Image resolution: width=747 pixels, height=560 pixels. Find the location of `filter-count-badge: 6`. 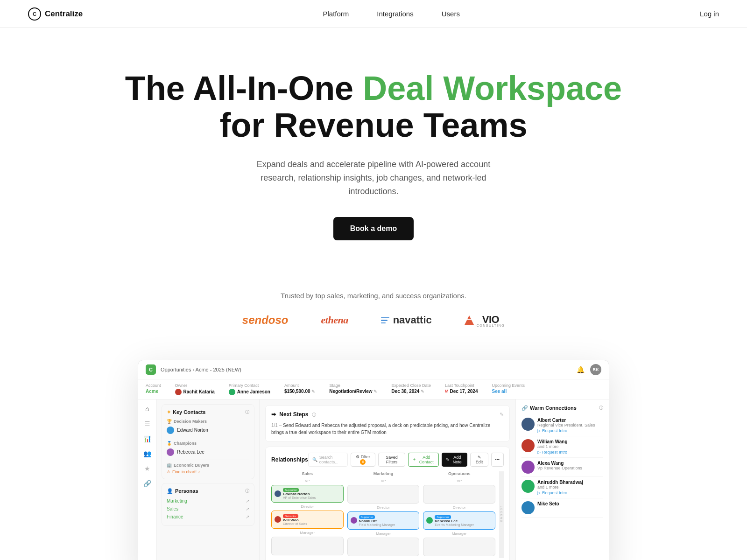

filter-count-badge: 6 is located at coordinates (363, 462).